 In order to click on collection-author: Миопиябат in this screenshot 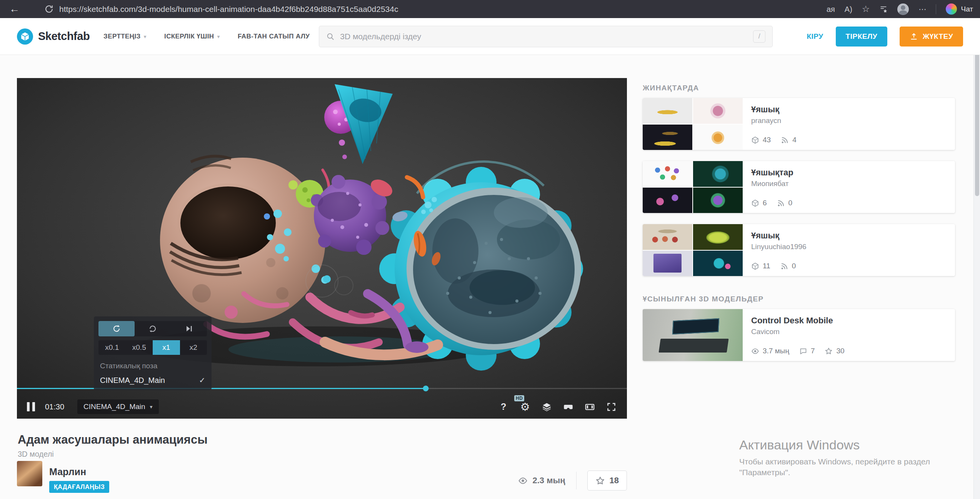, I will do `click(849, 184)`.